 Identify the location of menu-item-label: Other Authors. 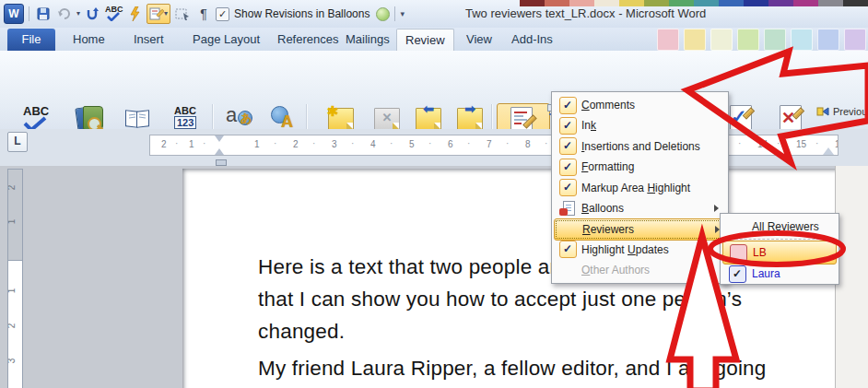
(652, 270).